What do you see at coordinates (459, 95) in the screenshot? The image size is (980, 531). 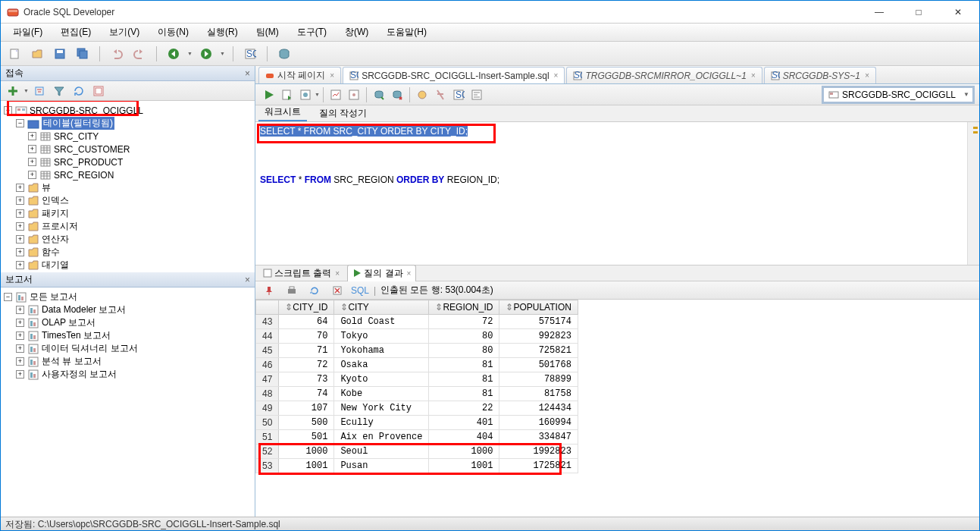 I see `history-icon: SQL` at bounding box center [459, 95].